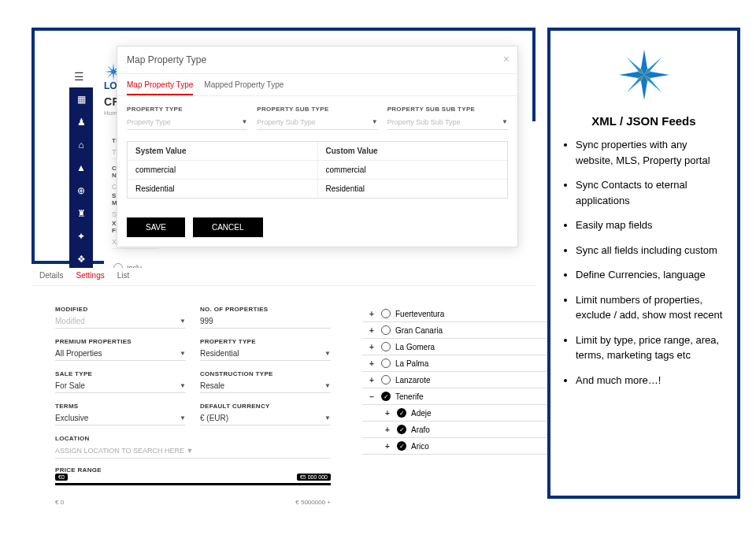  Describe the element at coordinates (644, 75) in the screenshot. I see `info-logo-icon` at that location.